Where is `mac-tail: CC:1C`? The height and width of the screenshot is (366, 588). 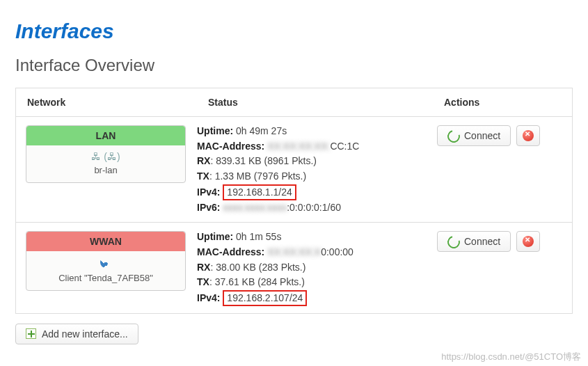
mac-tail: CC:1C is located at coordinates (344, 146).